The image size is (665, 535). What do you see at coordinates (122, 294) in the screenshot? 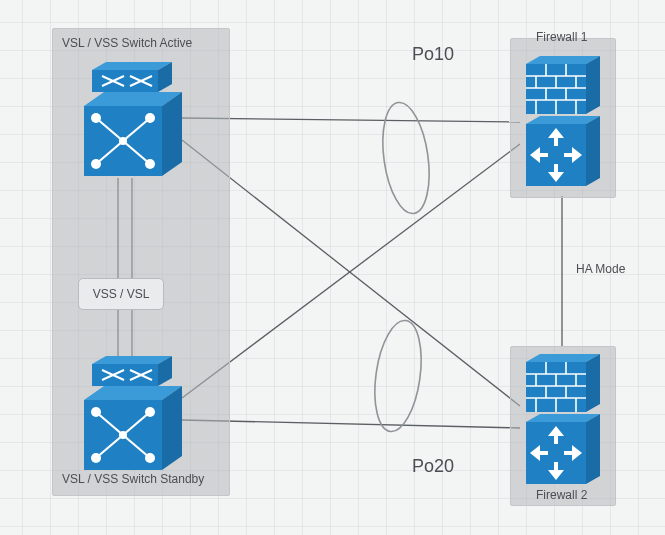
I see `label-vsl-text: VSS / VSL` at bounding box center [122, 294].